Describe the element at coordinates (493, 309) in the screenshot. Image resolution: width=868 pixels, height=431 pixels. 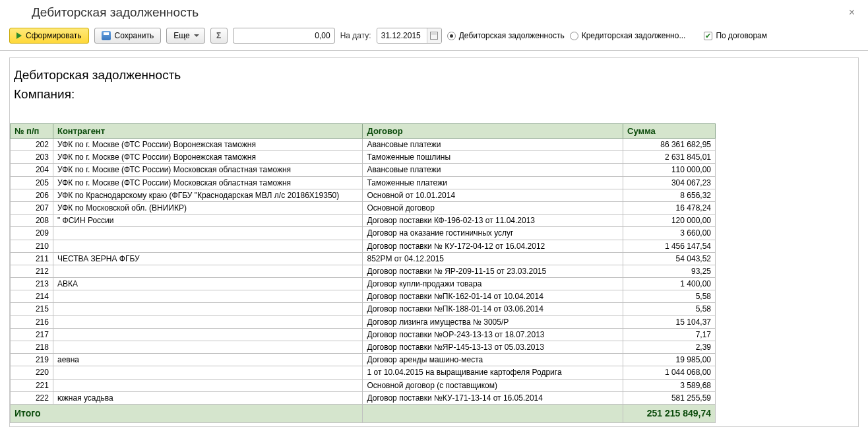
I see `cell-contract: Договор поставки №ПК-188-01-14 от 03.06.…` at that location.